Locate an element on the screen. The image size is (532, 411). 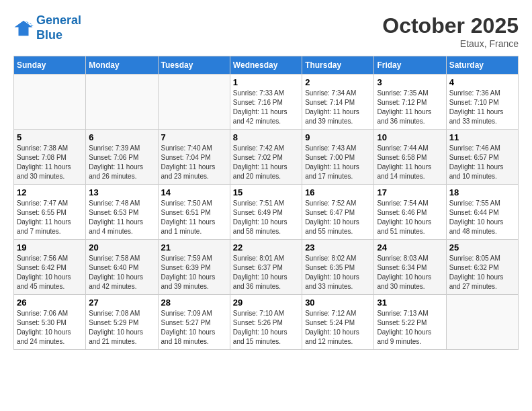
day-number: 23 is located at coordinates (338, 247).